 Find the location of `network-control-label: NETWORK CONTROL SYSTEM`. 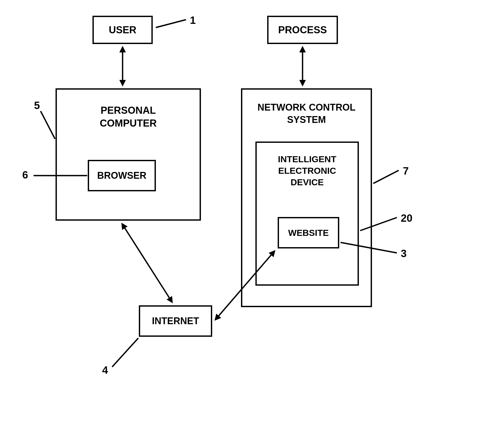

network-control-label: NETWORK CONTROL SYSTEM is located at coordinates (306, 114).